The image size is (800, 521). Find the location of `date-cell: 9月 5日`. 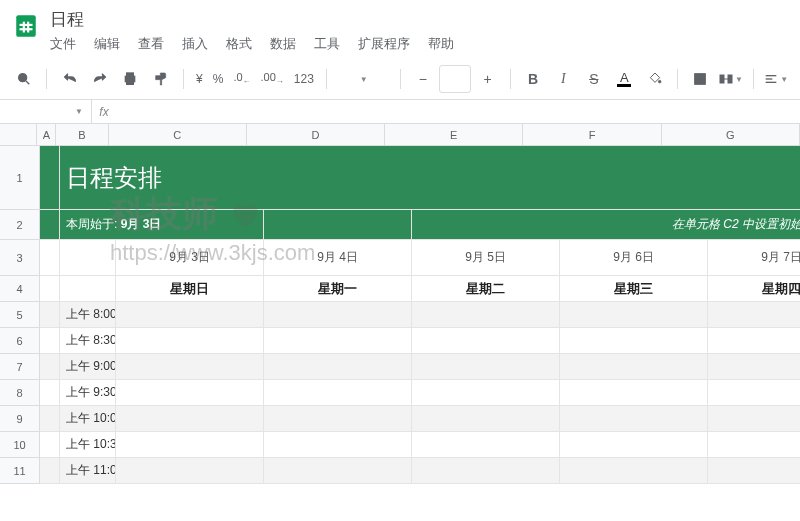

date-cell: 9月 5日 is located at coordinates (486, 258).